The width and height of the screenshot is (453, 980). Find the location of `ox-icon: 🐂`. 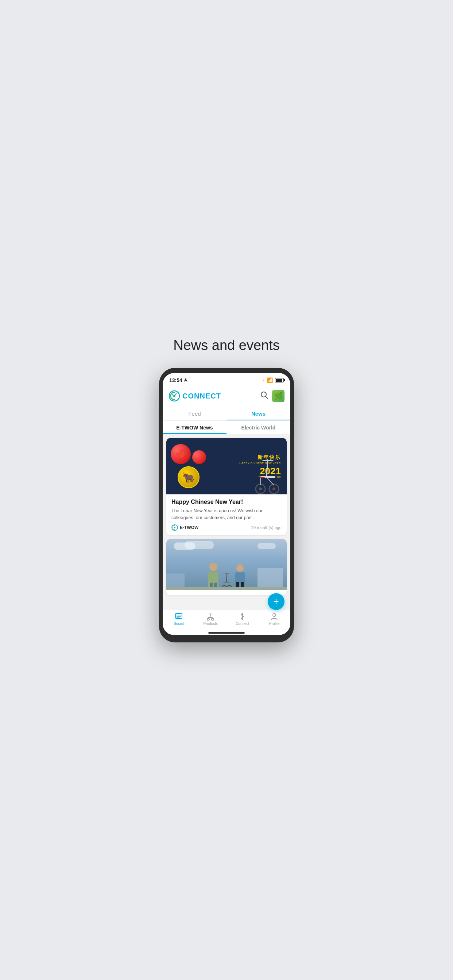

ox-icon: 🐂 is located at coordinates (189, 477).